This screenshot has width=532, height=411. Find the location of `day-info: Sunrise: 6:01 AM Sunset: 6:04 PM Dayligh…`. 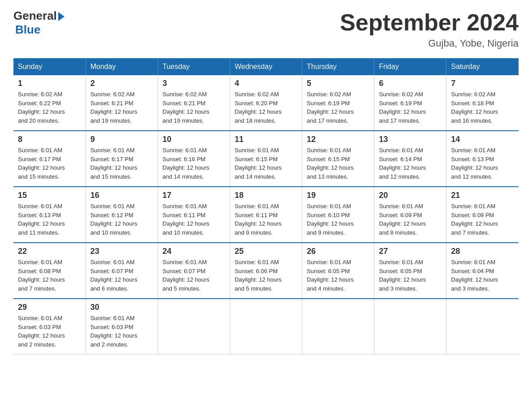

day-info: Sunrise: 6:01 AM Sunset: 6:04 PM Dayligh… is located at coordinates (483, 275).